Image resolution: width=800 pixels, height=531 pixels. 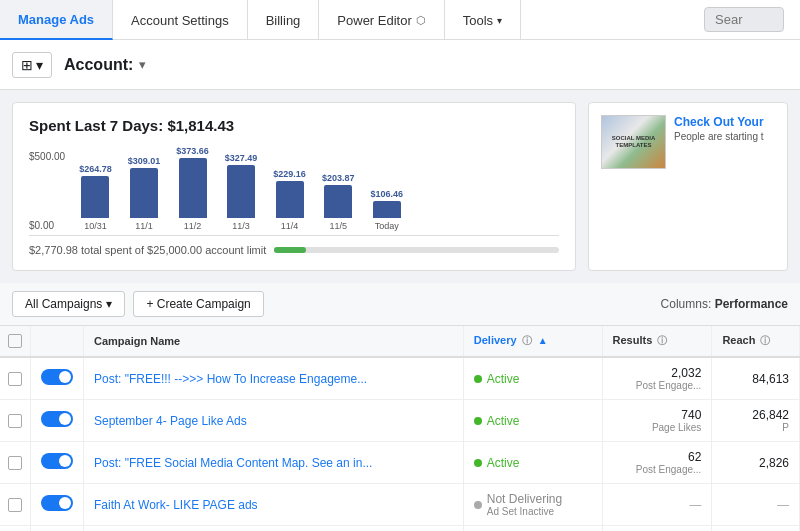 I want to click on reach-info-icon: ⓘ, so click(x=765, y=340).